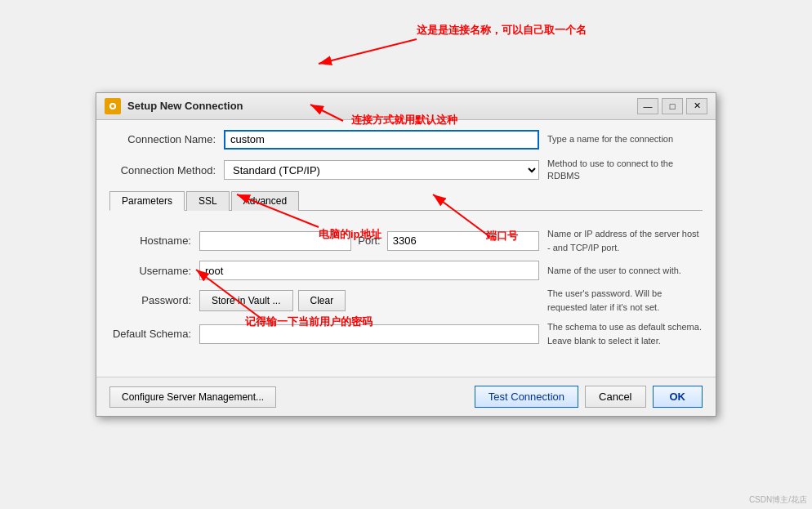  What do you see at coordinates (615, 397) in the screenshot?
I see `cancel-button: Cancel` at bounding box center [615, 397].